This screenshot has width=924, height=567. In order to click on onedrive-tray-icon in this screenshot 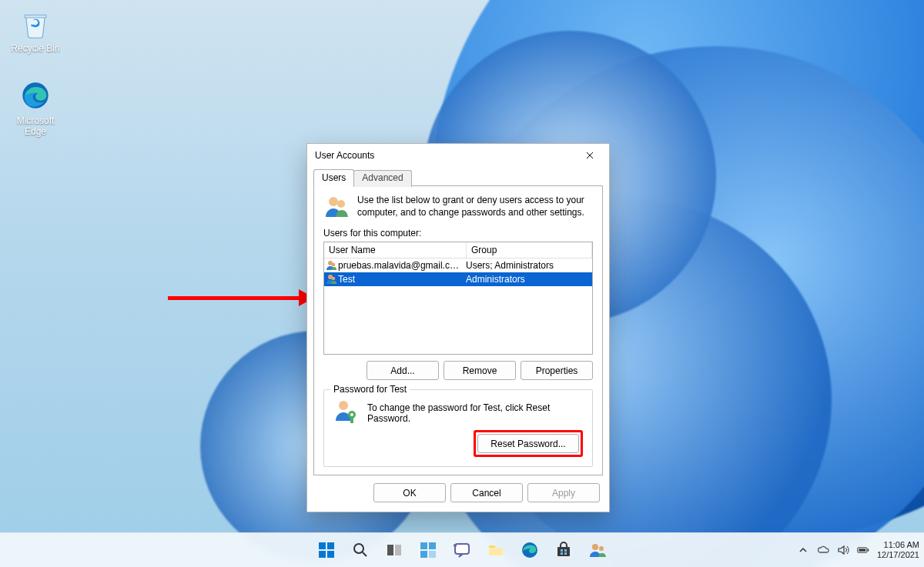, I will do `click(823, 550)`.